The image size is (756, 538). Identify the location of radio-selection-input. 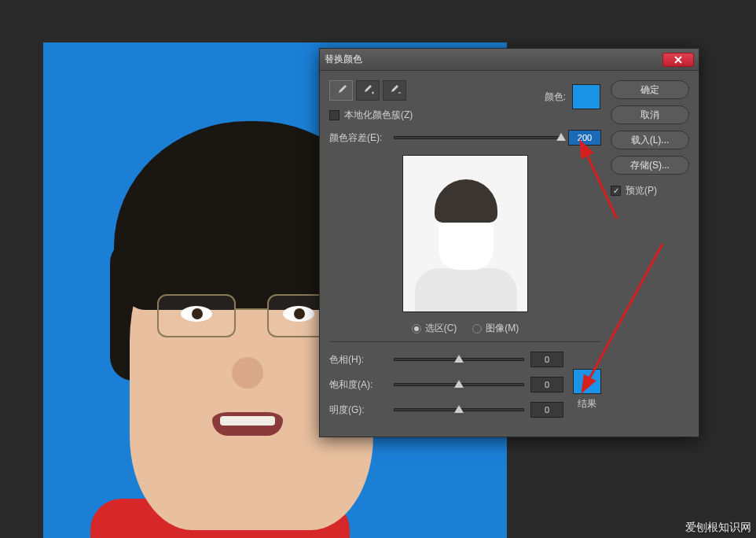
(417, 329).